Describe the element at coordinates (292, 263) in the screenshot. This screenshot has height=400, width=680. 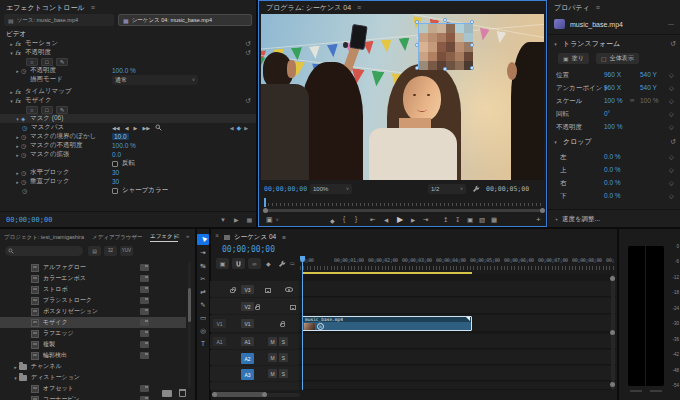
I see `caption-track-icon: ▭` at that location.